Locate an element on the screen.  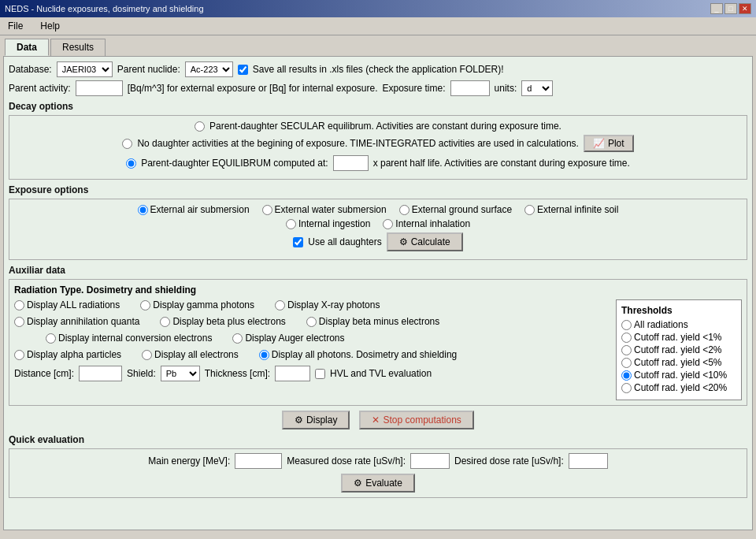
exp-int-inh-radio is located at coordinates (387, 224).